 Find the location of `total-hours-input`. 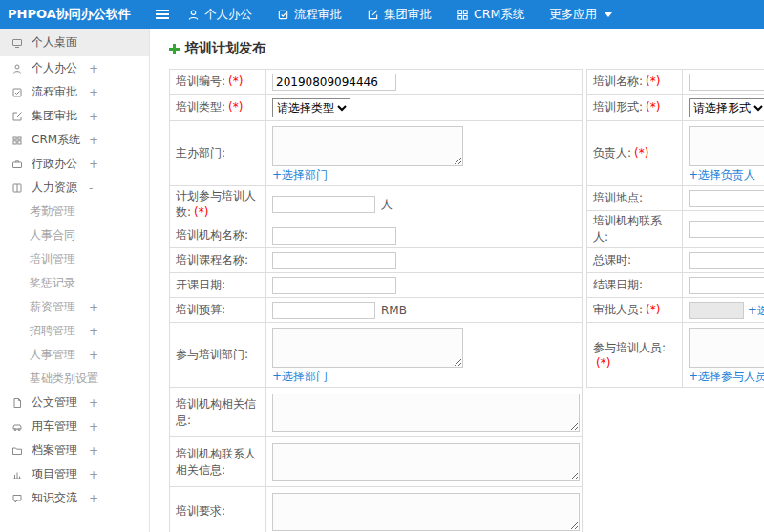

total-hours-input is located at coordinates (726, 261).